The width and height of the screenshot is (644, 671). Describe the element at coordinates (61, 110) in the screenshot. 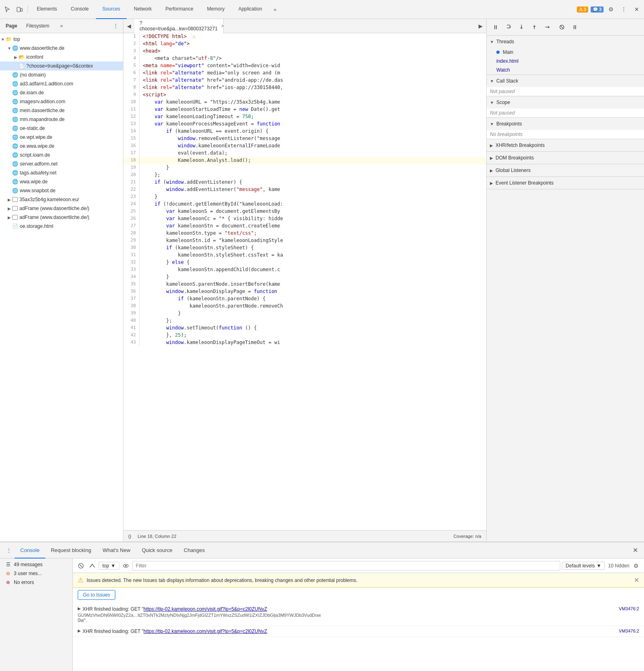

I see `tree-item-9: 🌐mein.dasoertliche.de` at that location.